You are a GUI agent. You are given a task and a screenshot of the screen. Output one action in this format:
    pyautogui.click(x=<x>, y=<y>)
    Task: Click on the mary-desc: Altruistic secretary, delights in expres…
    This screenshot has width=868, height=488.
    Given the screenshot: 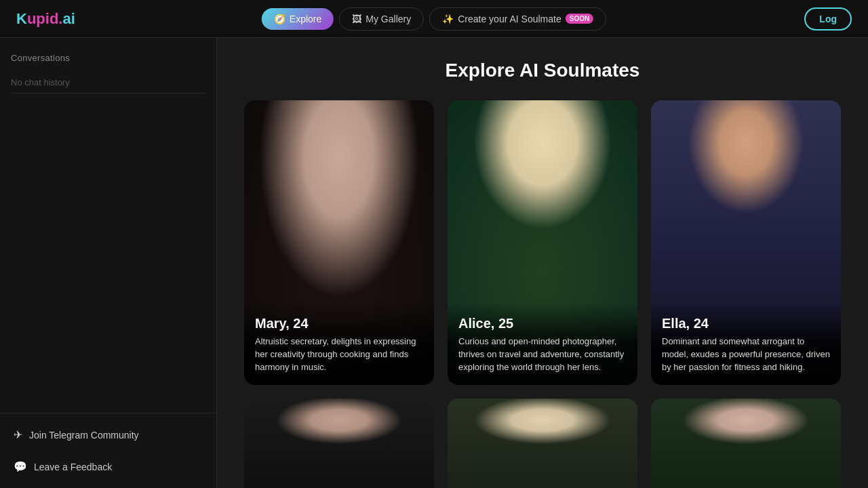 What is the action you would take?
    pyautogui.click(x=339, y=355)
    